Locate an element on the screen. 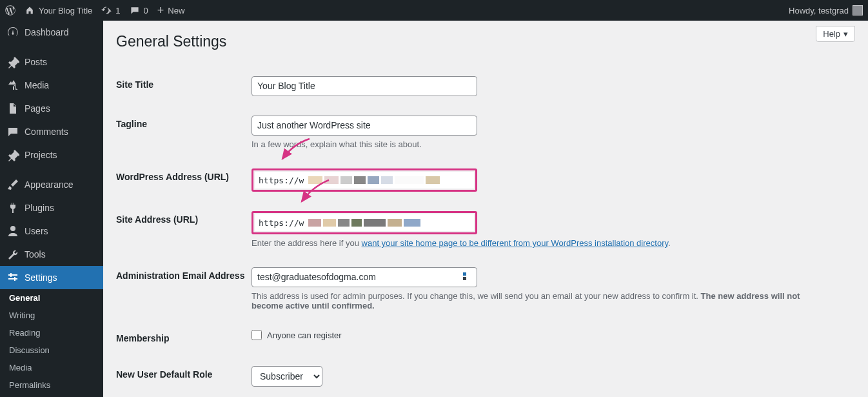  comment-icon is located at coordinates (13, 132).